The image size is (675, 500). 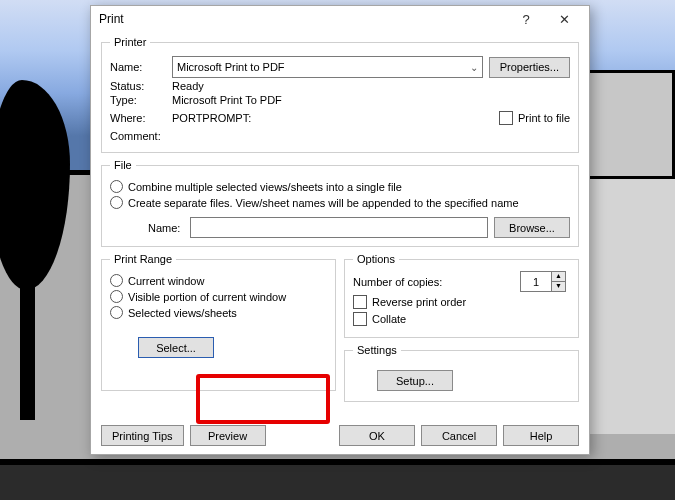 I want to click on close-icon: ✕, so click(x=564, y=20).